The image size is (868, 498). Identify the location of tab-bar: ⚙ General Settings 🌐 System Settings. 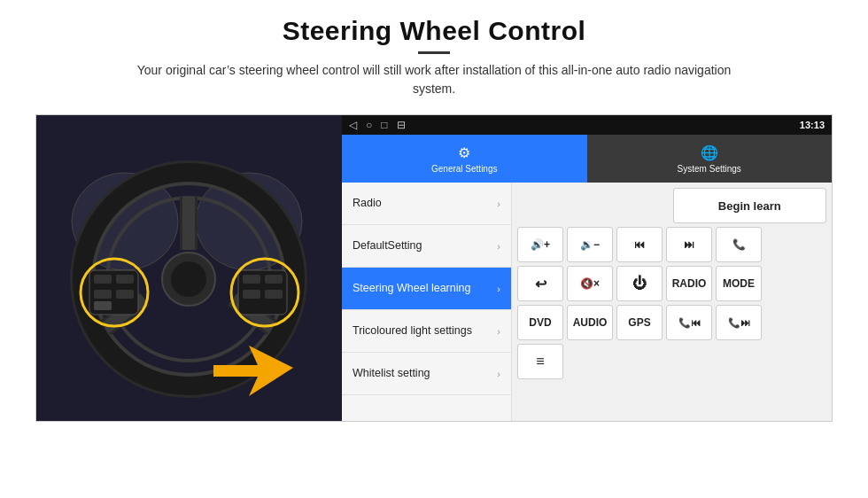
(586, 159).